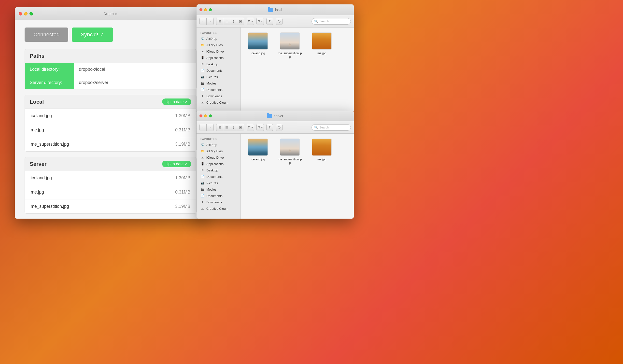  I want to click on finder-local-back-button: ‹, so click(203, 21).